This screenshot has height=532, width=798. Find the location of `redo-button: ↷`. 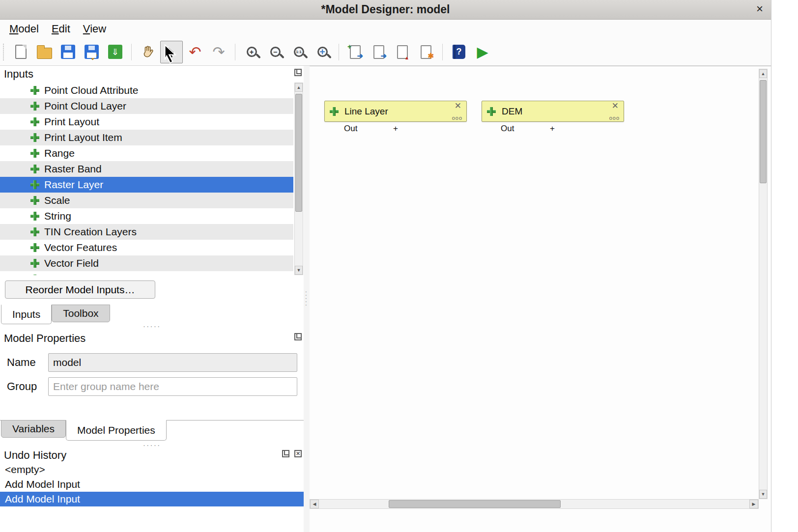

redo-button: ↷ is located at coordinates (219, 52).